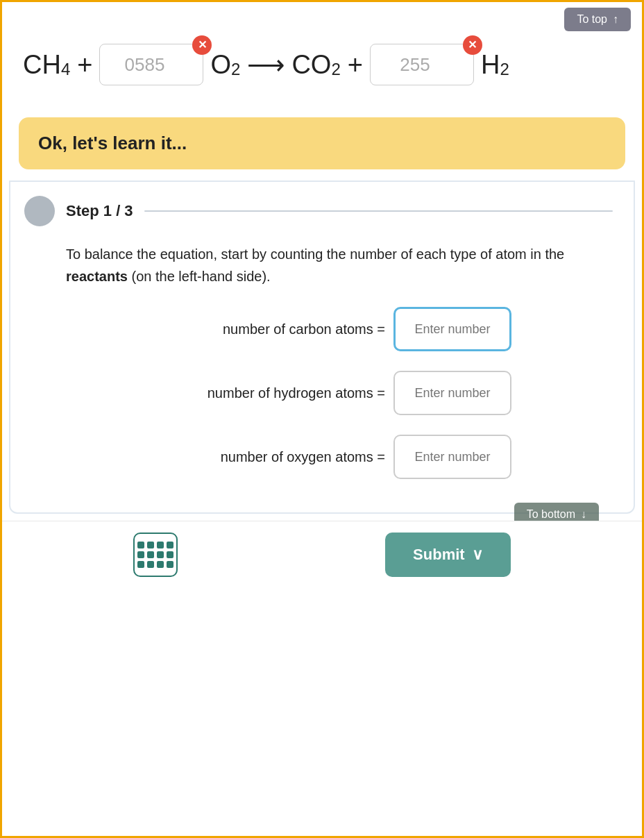 The width and height of the screenshot is (644, 838). Describe the element at coordinates (155, 555) in the screenshot. I see `dots-grid-icon` at that location.